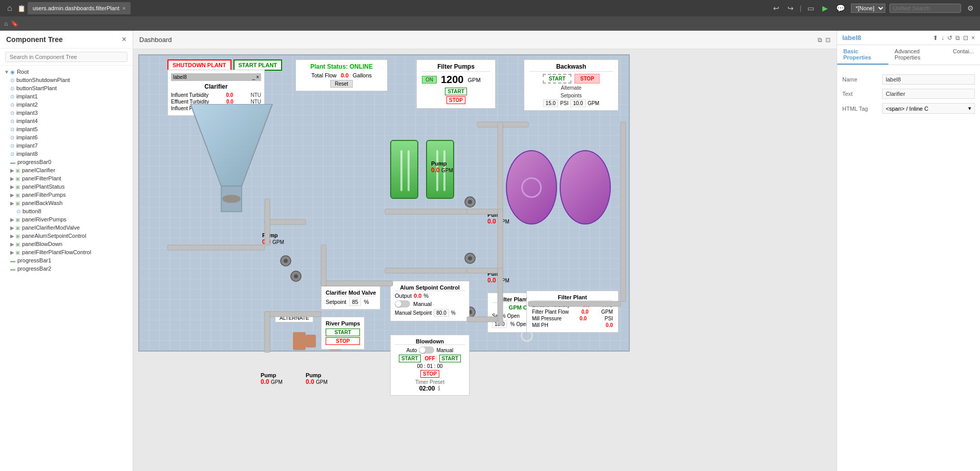 The width and height of the screenshot is (980, 471). I want to click on expand-blowdown-icon: ▶, so click(12, 244).